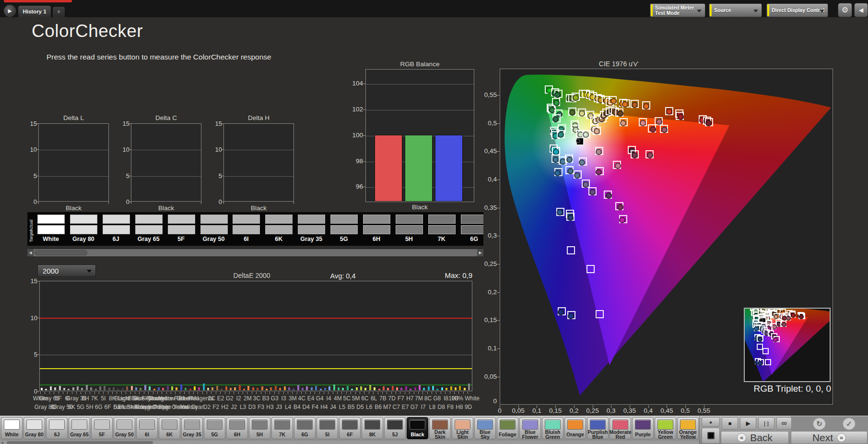  What do you see at coordinates (72, 407) in the screenshot?
I see `x-label: 6K` at bounding box center [72, 407].